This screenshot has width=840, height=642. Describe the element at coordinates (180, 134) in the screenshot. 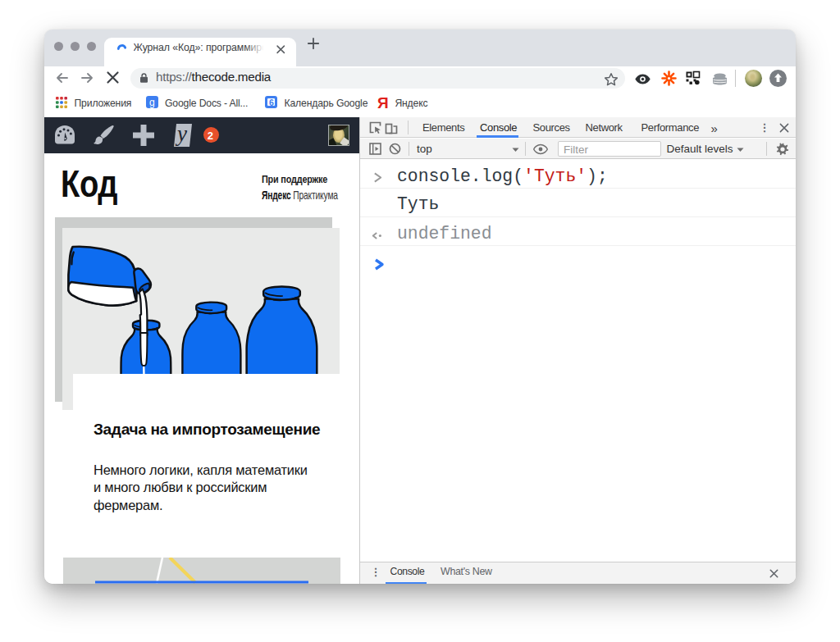

I see `svg-text: y` at that location.